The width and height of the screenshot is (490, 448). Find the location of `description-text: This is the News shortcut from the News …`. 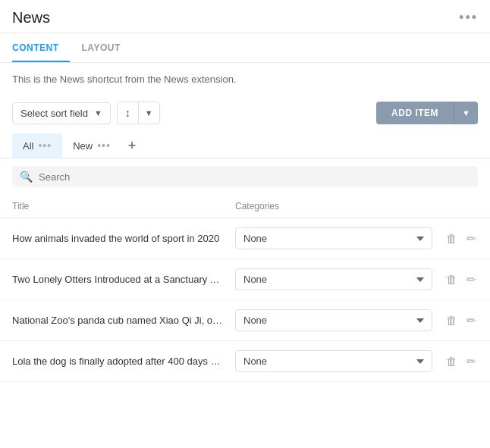

description-text: This is the News shortcut from the News … is located at coordinates (245, 79).